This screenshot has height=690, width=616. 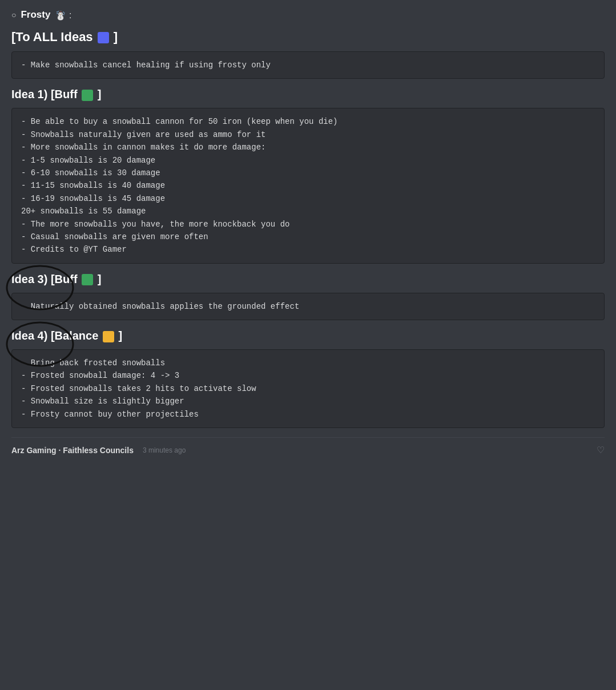 I want to click on all-ideas-header: [To ALL Ideas ], so click(x=308, y=37).